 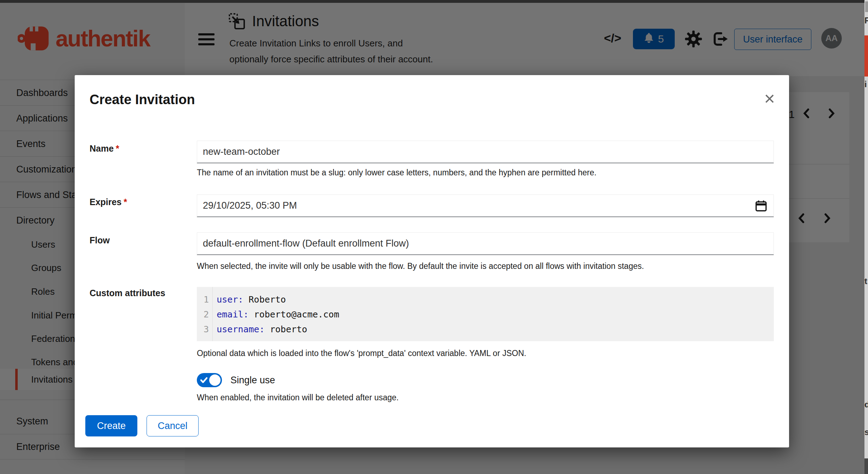 I want to click on single-use-helper-text: When enabled, the invitation will be del…, so click(x=298, y=397).